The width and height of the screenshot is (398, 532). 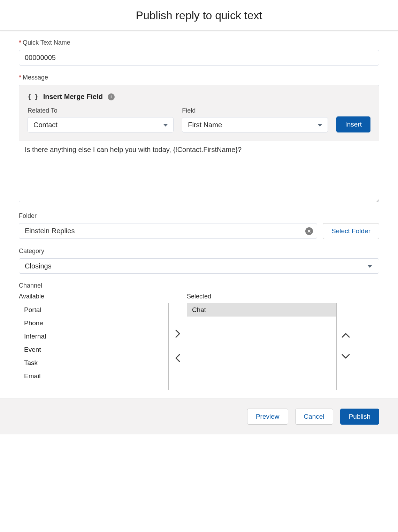 What do you see at coordinates (199, 251) in the screenshot?
I see `category-label: Category` at bounding box center [199, 251].